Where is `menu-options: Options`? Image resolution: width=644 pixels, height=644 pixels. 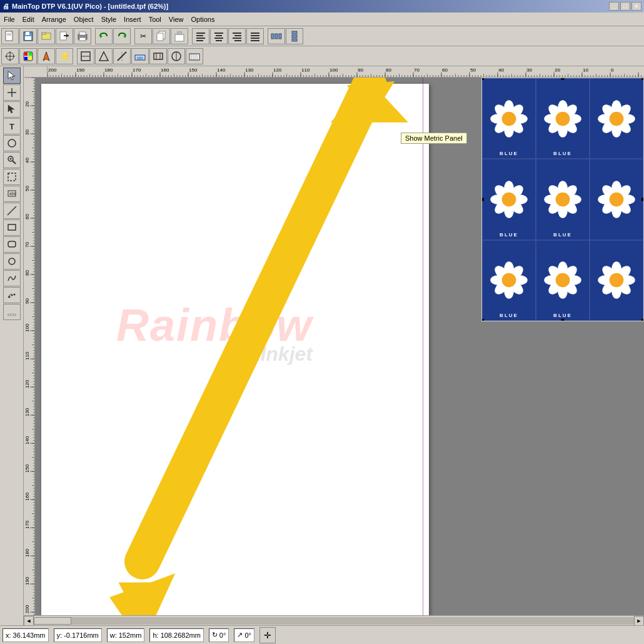 menu-options: Options is located at coordinates (203, 19).